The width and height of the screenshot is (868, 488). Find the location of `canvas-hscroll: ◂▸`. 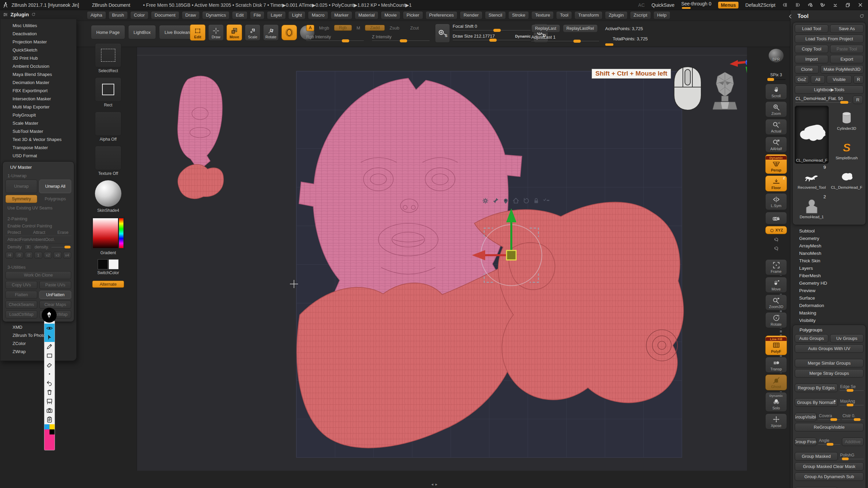

canvas-hscroll: ◂▸ is located at coordinates (434, 484).